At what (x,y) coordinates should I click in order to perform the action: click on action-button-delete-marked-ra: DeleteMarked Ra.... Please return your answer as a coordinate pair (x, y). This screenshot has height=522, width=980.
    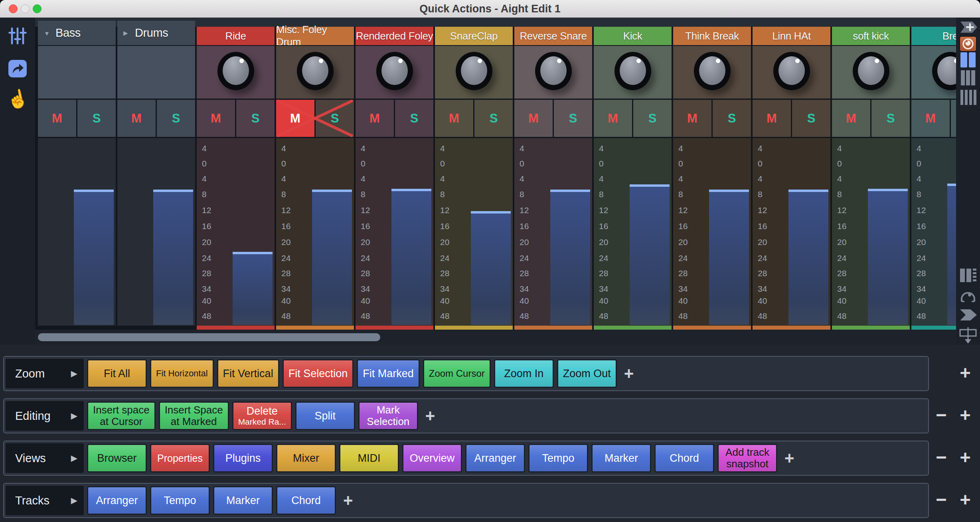
    Looking at the image, I should click on (262, 416).